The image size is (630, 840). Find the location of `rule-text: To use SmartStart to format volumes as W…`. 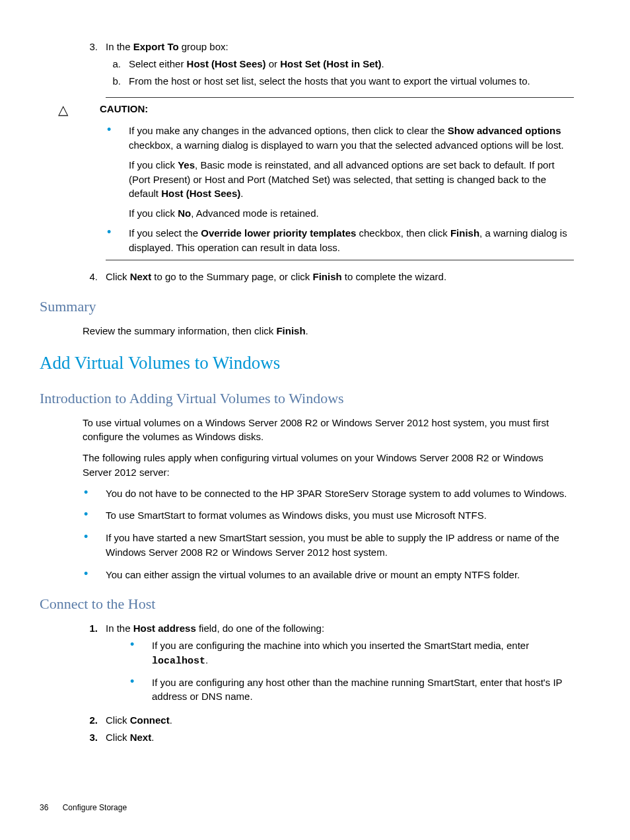

rule-text: To use SmartStart to format volumes as W… is located at coordinates (339, 515).